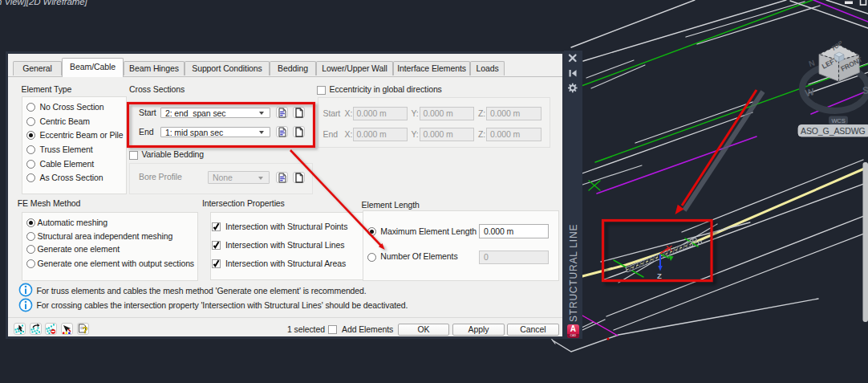  What do you see at coordinates (833, 131) in the screenshot?
I see `svg-text: ASO_G_ASDWG` at bounding box center [833, 131].